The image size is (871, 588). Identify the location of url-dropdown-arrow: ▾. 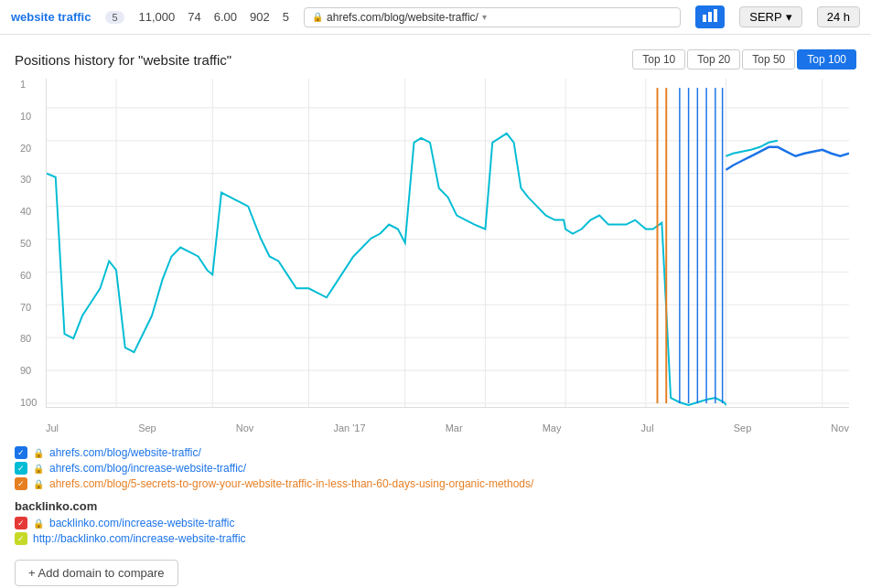
(485, 16).